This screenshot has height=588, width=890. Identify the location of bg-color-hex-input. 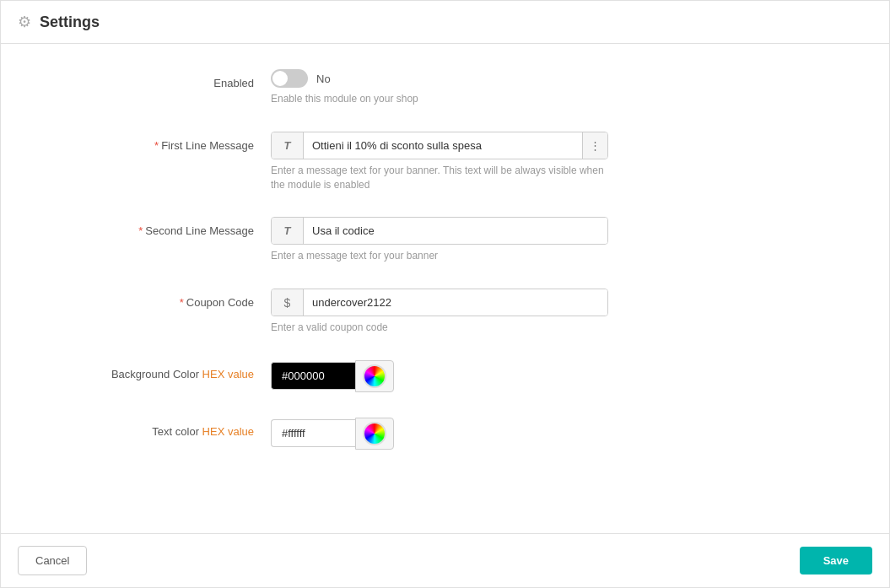
(313, 376).